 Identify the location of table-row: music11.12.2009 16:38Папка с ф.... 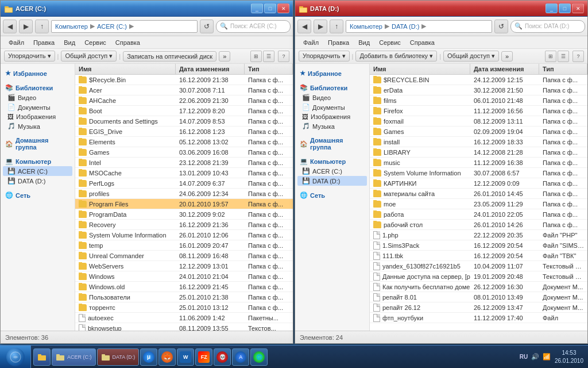
(479, 163).